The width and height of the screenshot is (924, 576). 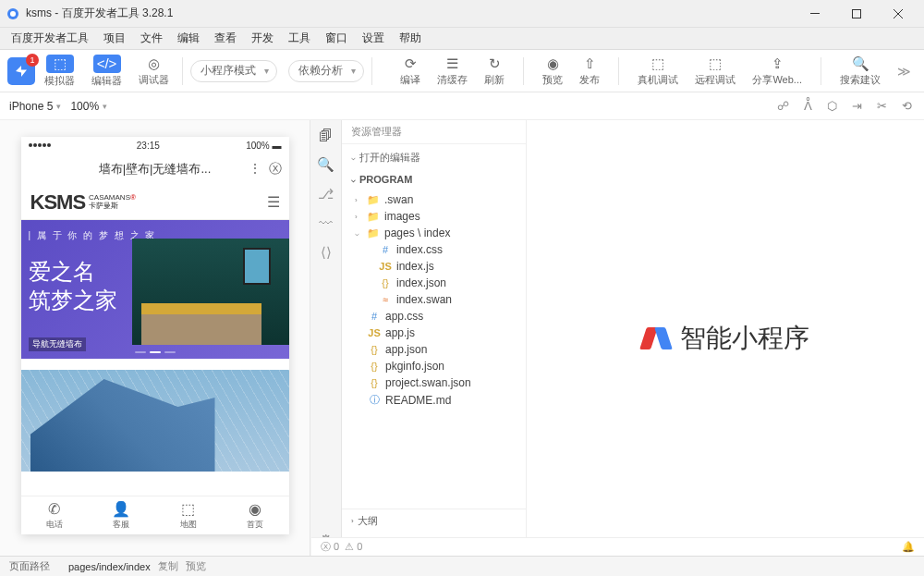 What do you see at coordinates (904, 71) in the screenshot?
I see `toolbar-more-button: ≫` at bounding box center [904, 71].